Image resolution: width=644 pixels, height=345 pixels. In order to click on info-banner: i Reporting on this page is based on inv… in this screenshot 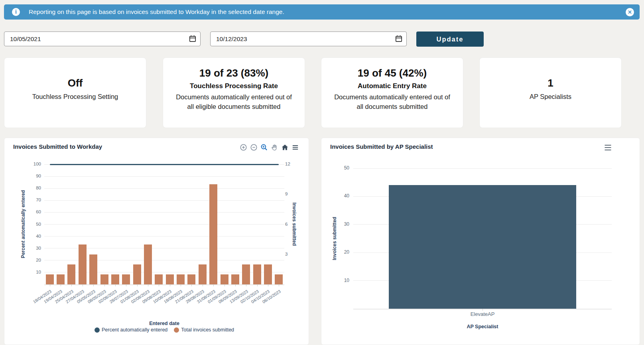, I will do `click(322, 12)`.